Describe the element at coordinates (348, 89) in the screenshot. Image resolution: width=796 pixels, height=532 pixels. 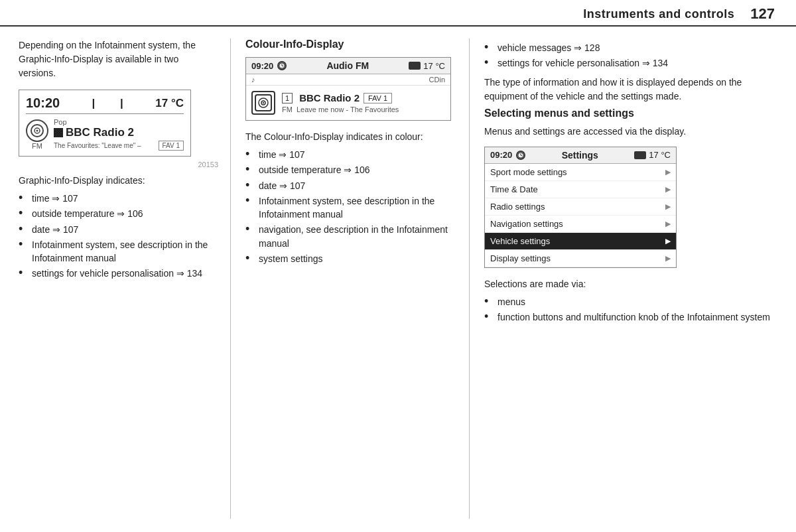
I see `colour-info-display: 09:20 Audio FM 17 °C ♪ CDin` at that location.